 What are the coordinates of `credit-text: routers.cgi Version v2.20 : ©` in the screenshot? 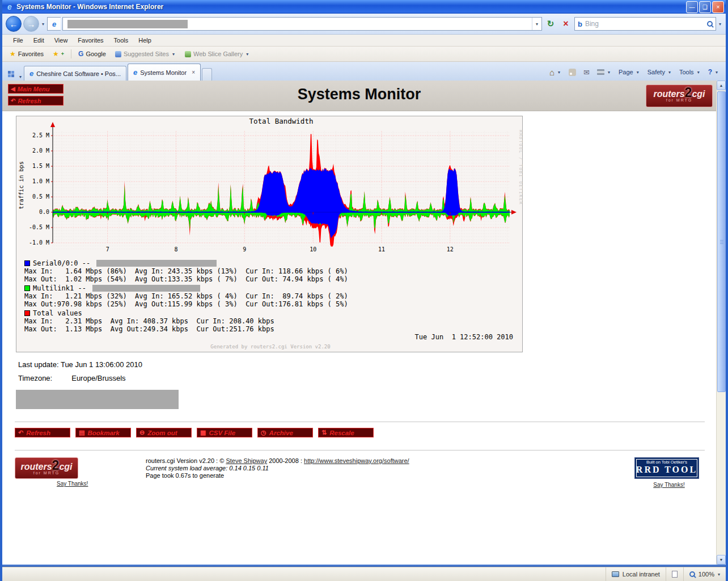 It's located at (186, 461).